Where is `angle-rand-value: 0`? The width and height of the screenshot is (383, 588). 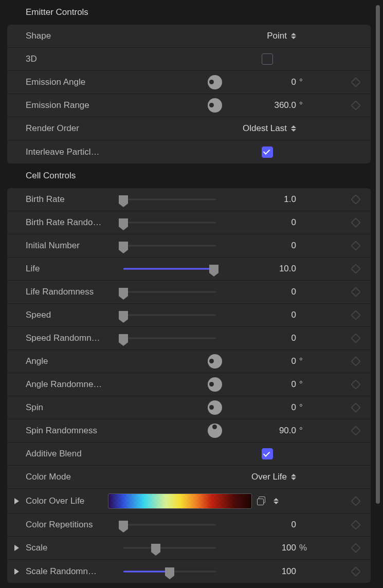
angle-rand-value: 0 is located at coordinates (294, 384).